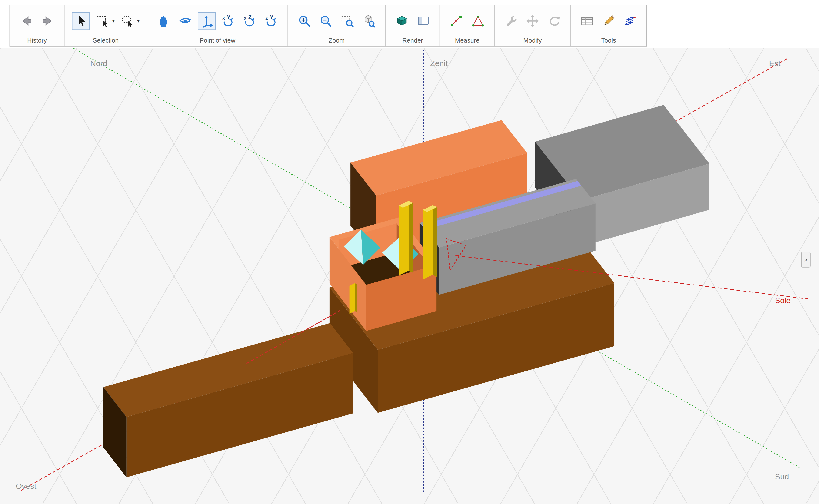  What do you see at coordinates (37, 21) in the screenshot?
I see `history-icons` at bounding box center [37, 21].